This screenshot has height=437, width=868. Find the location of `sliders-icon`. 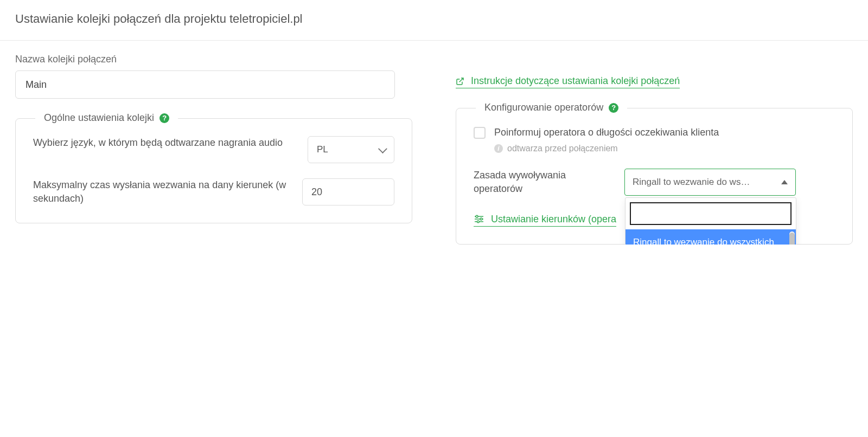

sliders-icon is located at coordinates (479, 219).